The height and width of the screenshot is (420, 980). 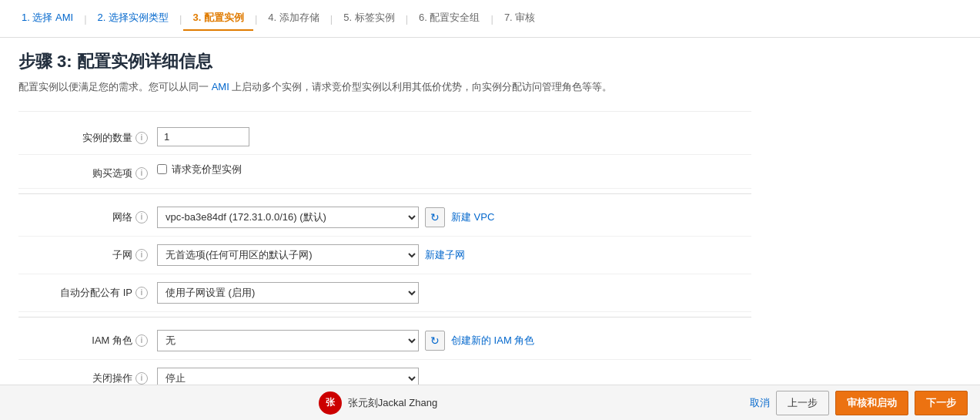 I want to click on step-sep-6: |, so click(x=491, y=18).